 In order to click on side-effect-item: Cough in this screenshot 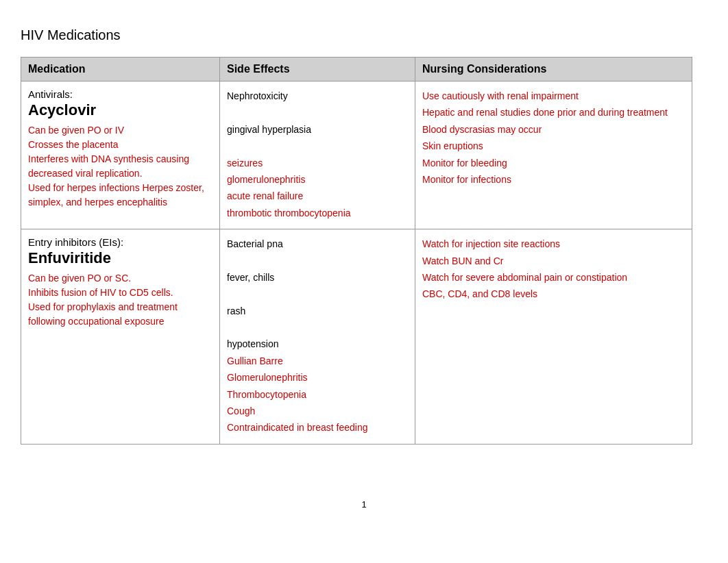, I will do `click(317, 411)`.